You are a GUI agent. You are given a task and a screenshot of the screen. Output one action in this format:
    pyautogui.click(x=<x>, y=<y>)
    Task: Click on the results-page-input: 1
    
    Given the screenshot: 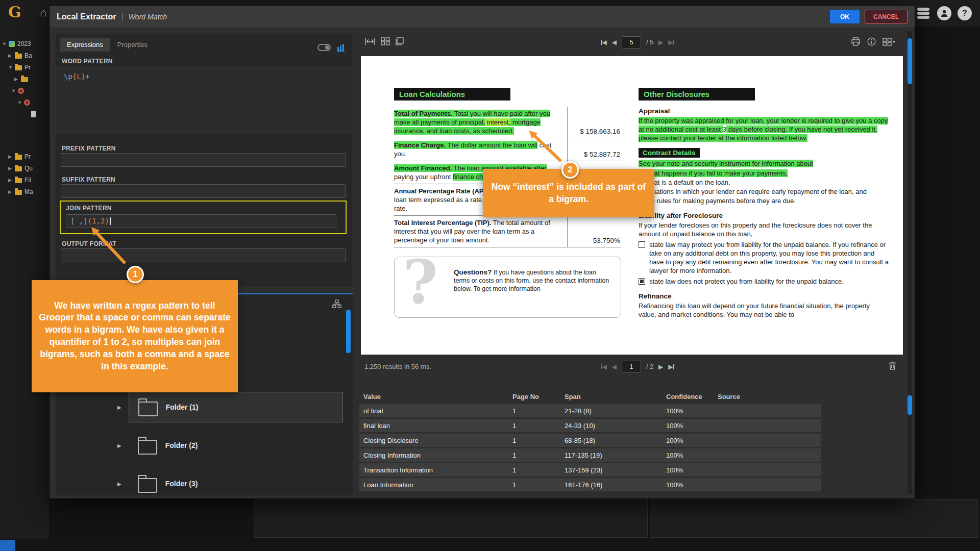 What is the action you would take?
    pyautogui.click(x=631, y=367)
    